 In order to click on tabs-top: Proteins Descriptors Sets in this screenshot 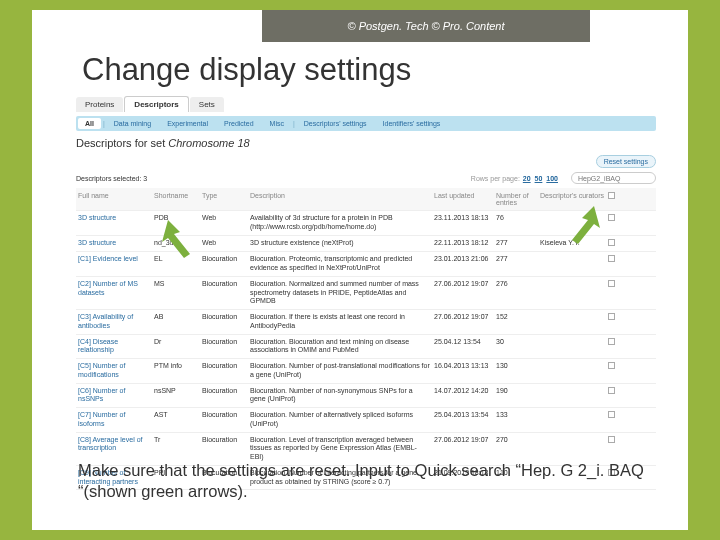, I will do `click(366, 104)`.